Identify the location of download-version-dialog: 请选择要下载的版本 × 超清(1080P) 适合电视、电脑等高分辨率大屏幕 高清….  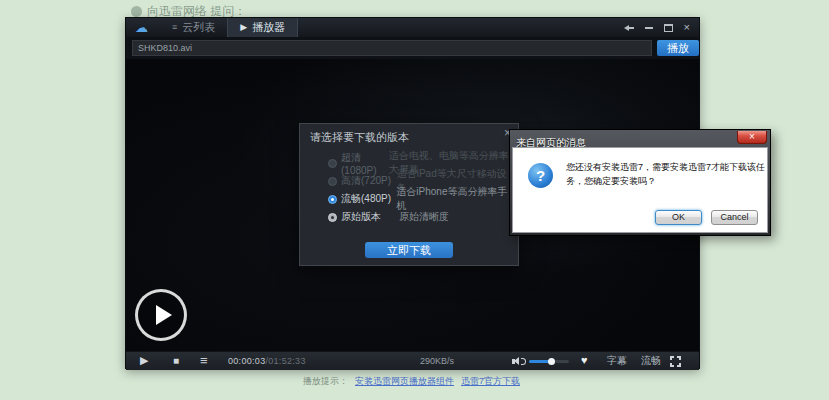
(409, 194).